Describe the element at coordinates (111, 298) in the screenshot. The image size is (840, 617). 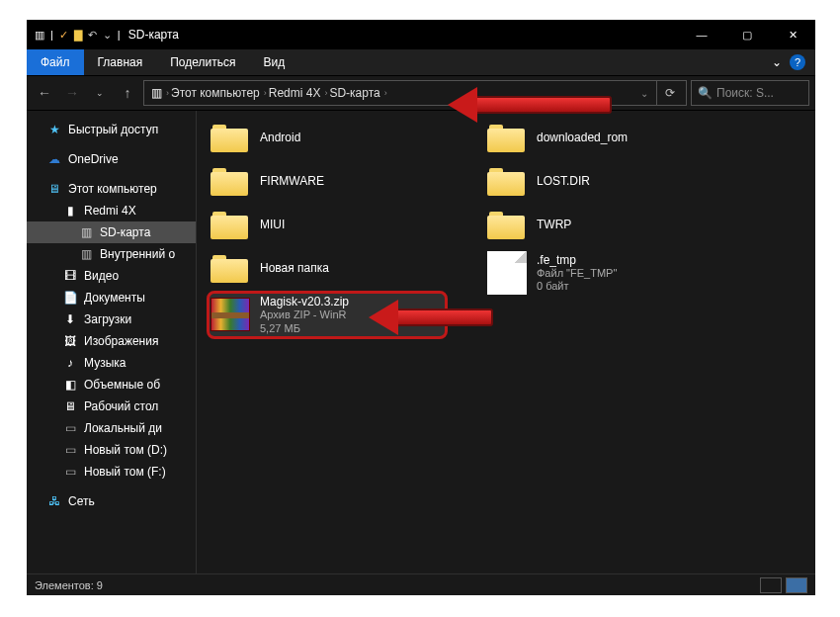
I see `tree-docs: 📄Документы` at that location.